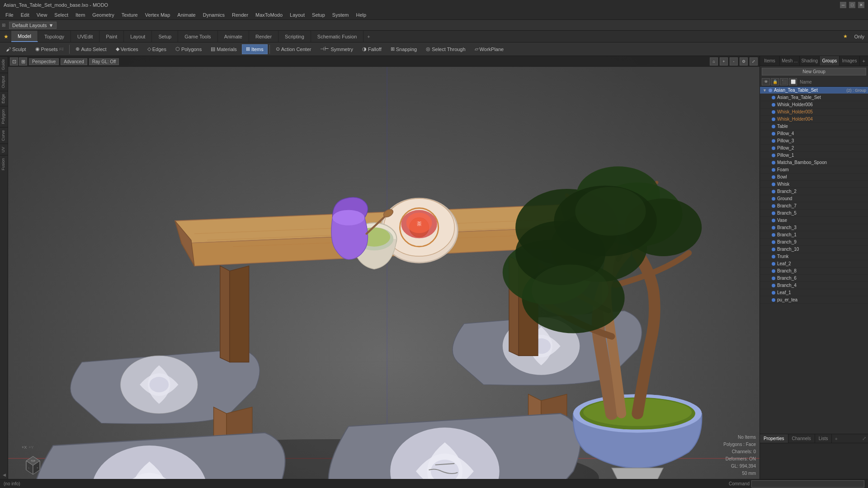  Describe the element at coordinates (824, 438) in the screenshot. I see `rb-tab-lists: Lists` at that location.